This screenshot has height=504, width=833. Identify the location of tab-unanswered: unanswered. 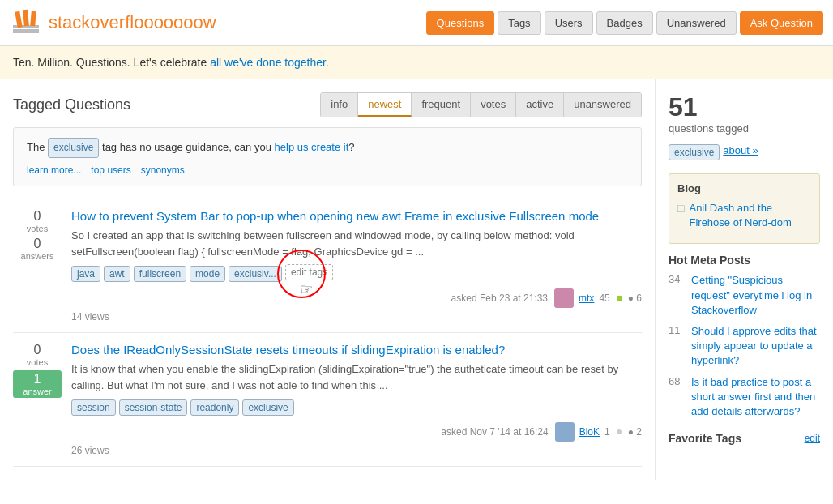
(603, 105).